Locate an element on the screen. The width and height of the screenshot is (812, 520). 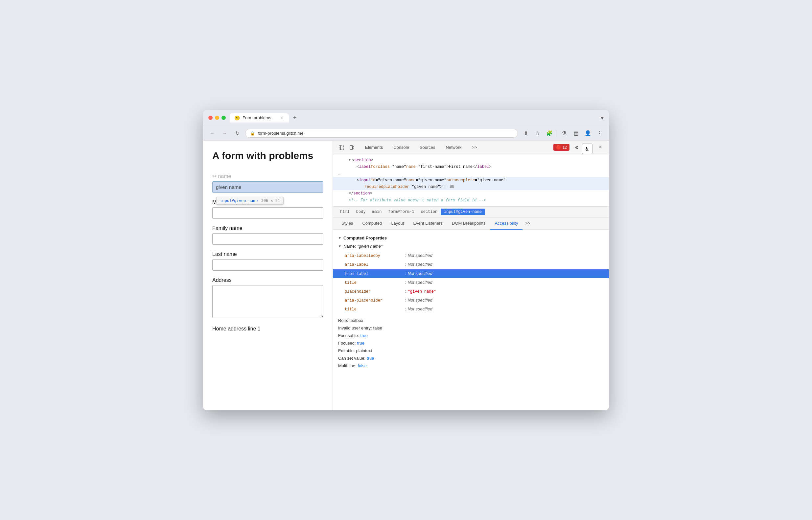
placeholder-row: placeholder : "given name" is located at coordinates (471, 292).